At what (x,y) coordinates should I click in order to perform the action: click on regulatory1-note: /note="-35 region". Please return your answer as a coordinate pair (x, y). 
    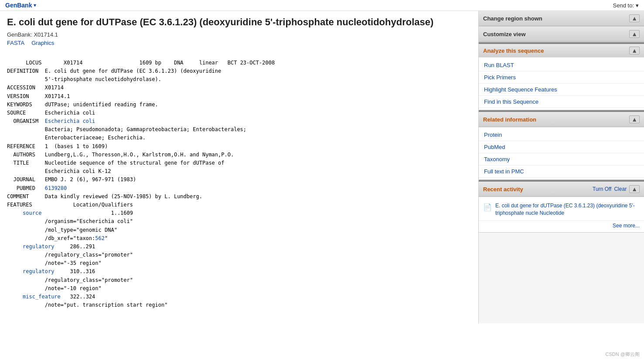
    Looking at the image, I should click on (54, 263).